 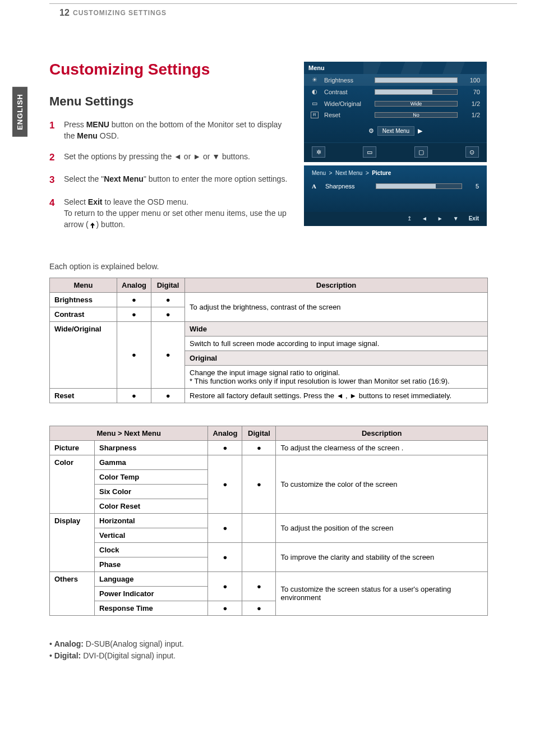 I want to click on table-row: Picture Sharpness ● ● To adjust the clea…, so click(x=269, y=448).